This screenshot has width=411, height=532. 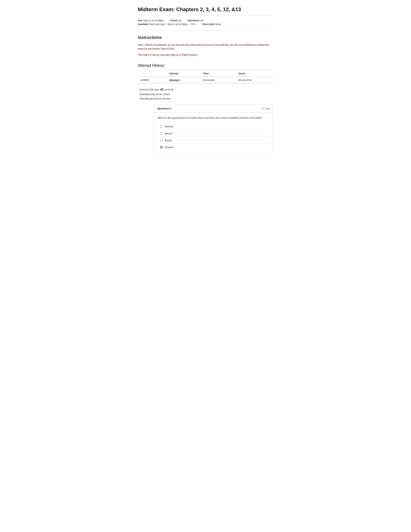 I want to click on radio-enzyme, so click(x=161, y=147).